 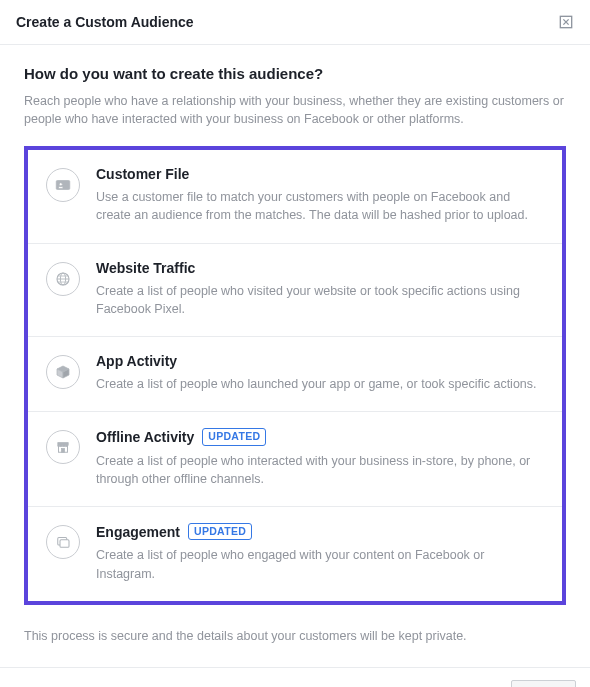 I want to click on question-heading: How do you want to create this audience?, so click(x=295, y=74).